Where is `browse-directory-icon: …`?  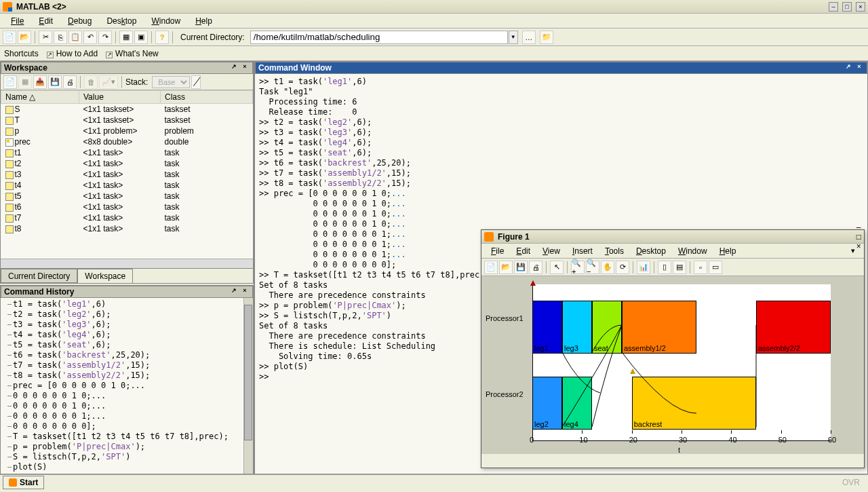
browse-directory-icon: … is located at coordinates (529, 37).